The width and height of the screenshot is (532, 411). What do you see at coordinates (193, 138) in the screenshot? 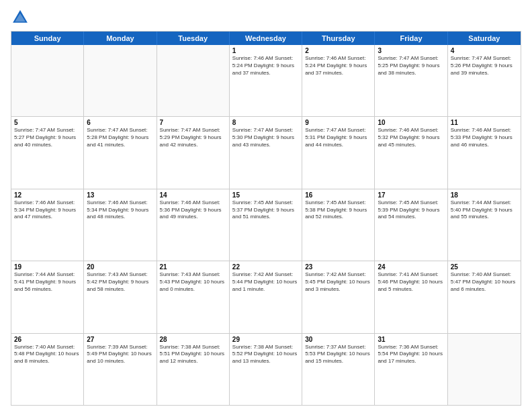
I see `cell-daylight-info: Sunrise: 7:47 AM Sunset: 5:29 PM Dayligh…` at bounding box center [193, 138].